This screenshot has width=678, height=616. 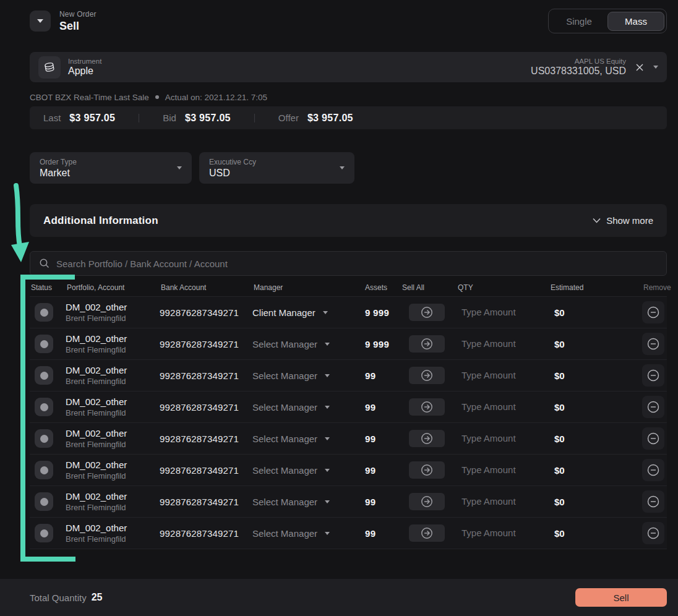 What do you see at coordinates (656, 67) in the screenshot?
I see `instrument-dropdown-caret` at bounding box center [656, 67].